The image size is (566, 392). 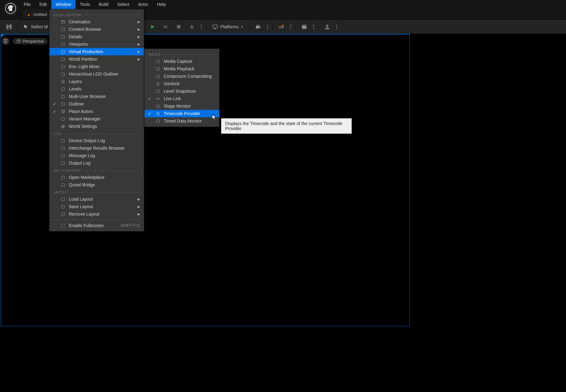 What do you see at coordinates (97, 82) in the screenshot?
I see `window-menu-item-layers: Layers` at bounding box center [97, 82].